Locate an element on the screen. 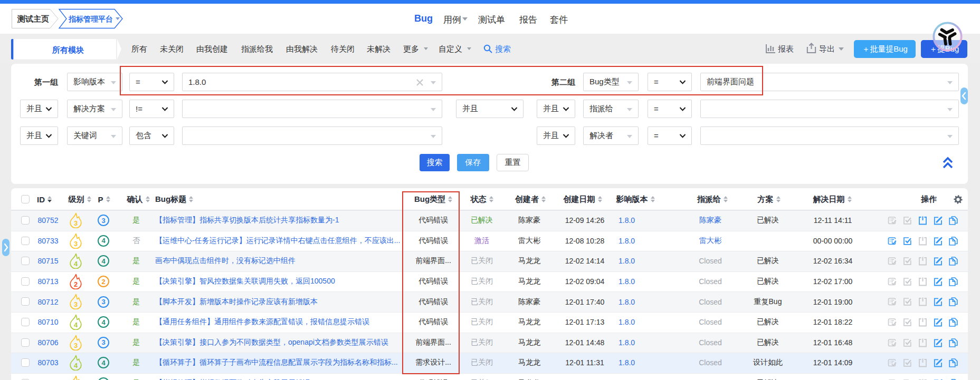 The width and height of the screenshot is (980, 380). svg-text: 2 is located at coordinates (76, 284).